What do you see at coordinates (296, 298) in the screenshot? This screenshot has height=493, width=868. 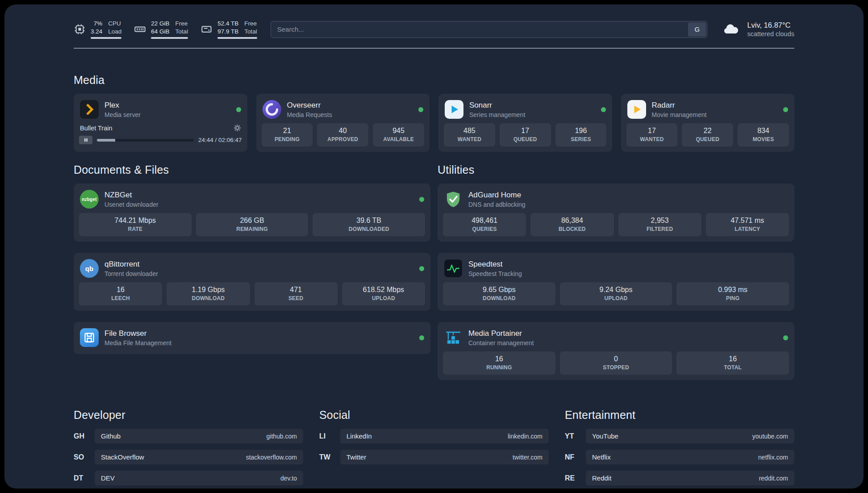 I see `stat-label: SEED` at bounding box center [296, 298].